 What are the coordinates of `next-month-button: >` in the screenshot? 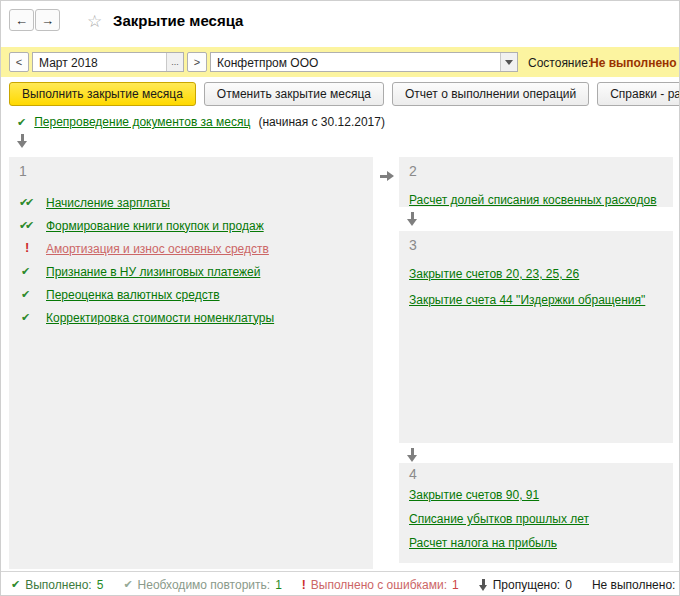 It's located at (197, 62).